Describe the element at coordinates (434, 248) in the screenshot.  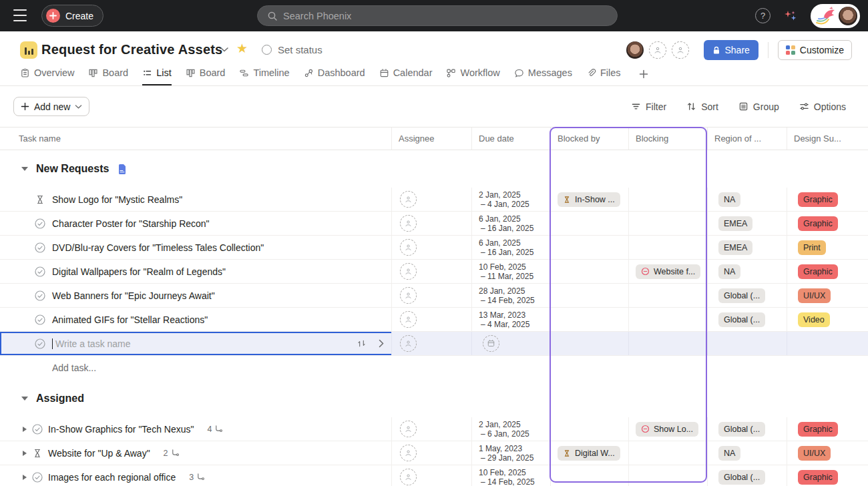
I see `table-row: DVD/Blu-ray Covers for "Timeless Tales C…` at that location.